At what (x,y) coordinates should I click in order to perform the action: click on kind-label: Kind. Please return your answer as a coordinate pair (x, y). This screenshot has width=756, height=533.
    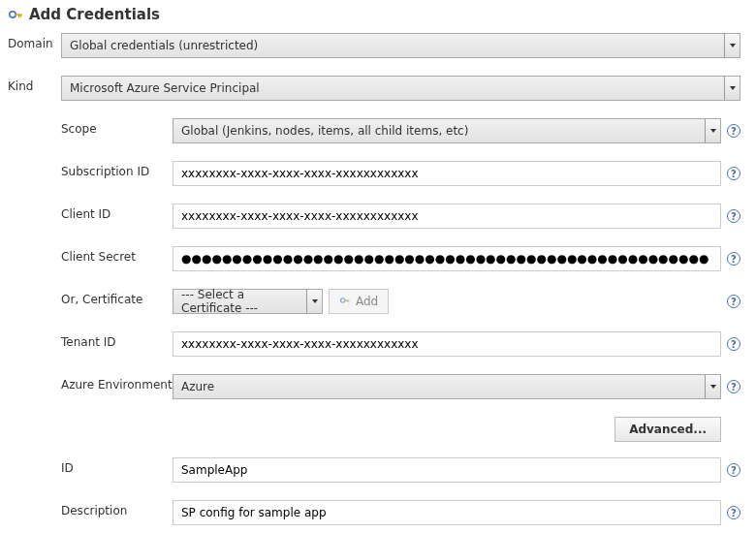
    Looking at the image, I should click on (35, 84).